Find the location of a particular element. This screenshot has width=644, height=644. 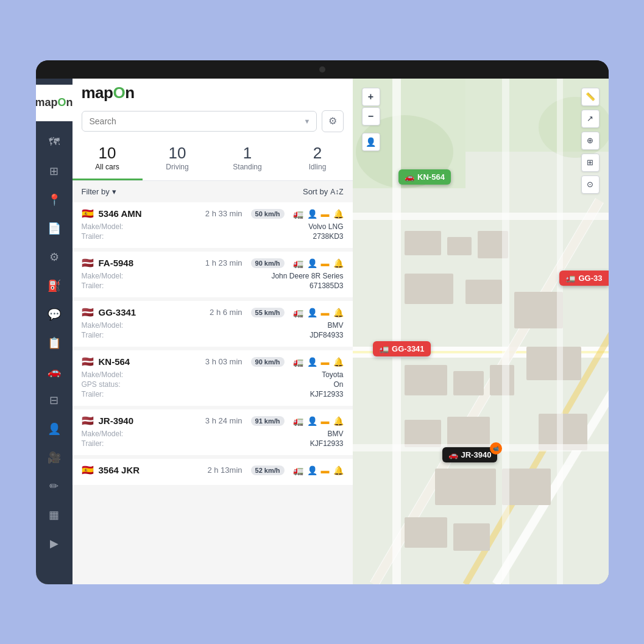

map-marker-gg33: 🚛 GG-33 is located at coordinates (584, 278).